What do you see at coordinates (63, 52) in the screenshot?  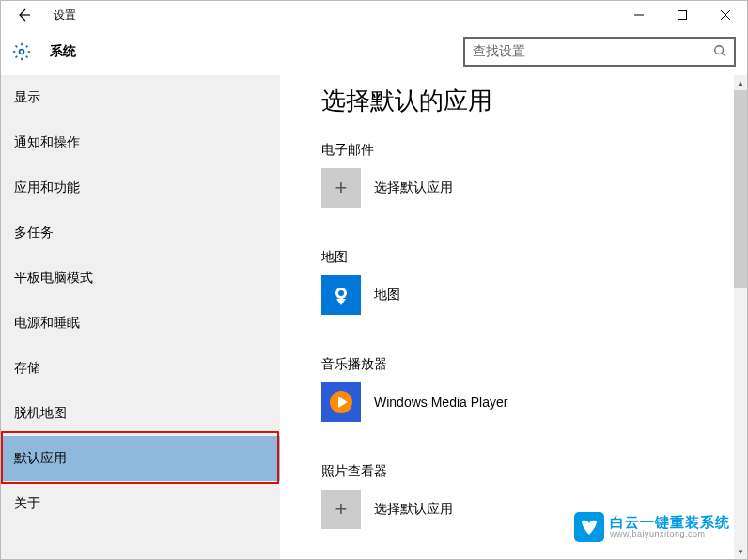 I see `page-heading: 系统` at bounding box center [63, 52].